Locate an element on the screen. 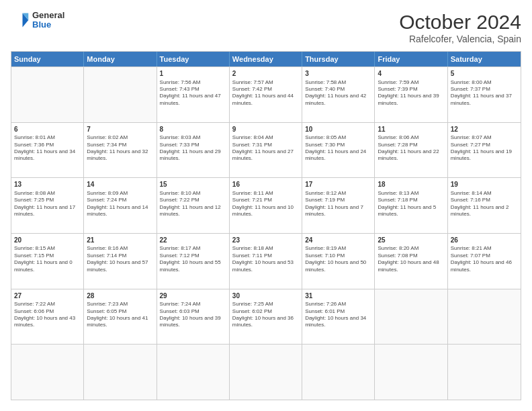 This screenshot has height=411, width=532. day-number: 3 is located at coordinates (339, 74).